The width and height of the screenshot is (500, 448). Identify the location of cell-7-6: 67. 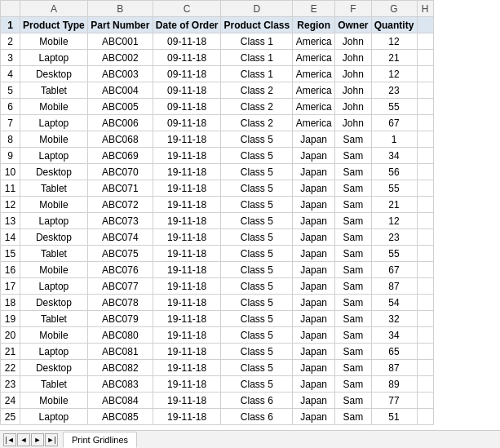
(394, 123).